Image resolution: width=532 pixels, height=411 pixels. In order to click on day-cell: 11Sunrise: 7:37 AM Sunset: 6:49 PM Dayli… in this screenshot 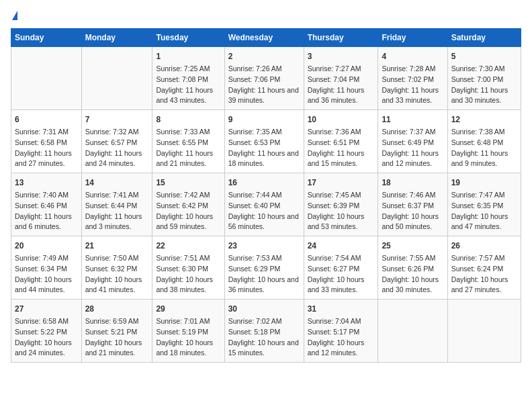, I will do `click(412, 142)`.